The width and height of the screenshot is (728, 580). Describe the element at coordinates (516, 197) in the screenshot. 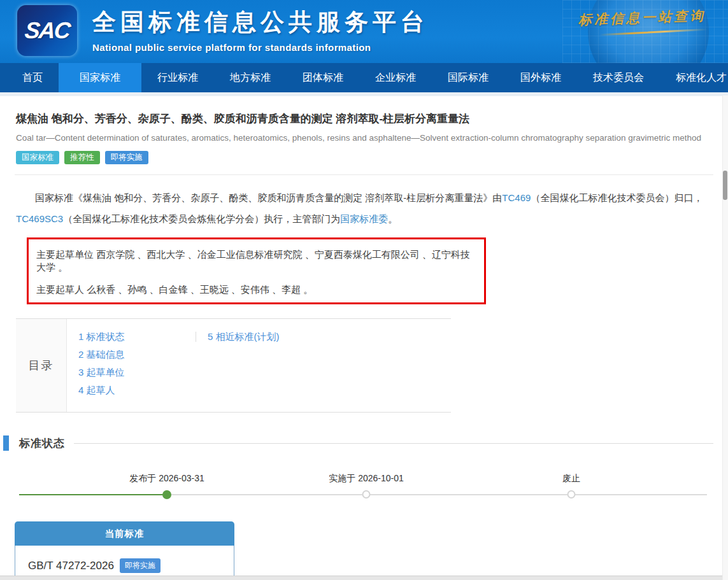

I see `tc469-link: TC469` at that location.